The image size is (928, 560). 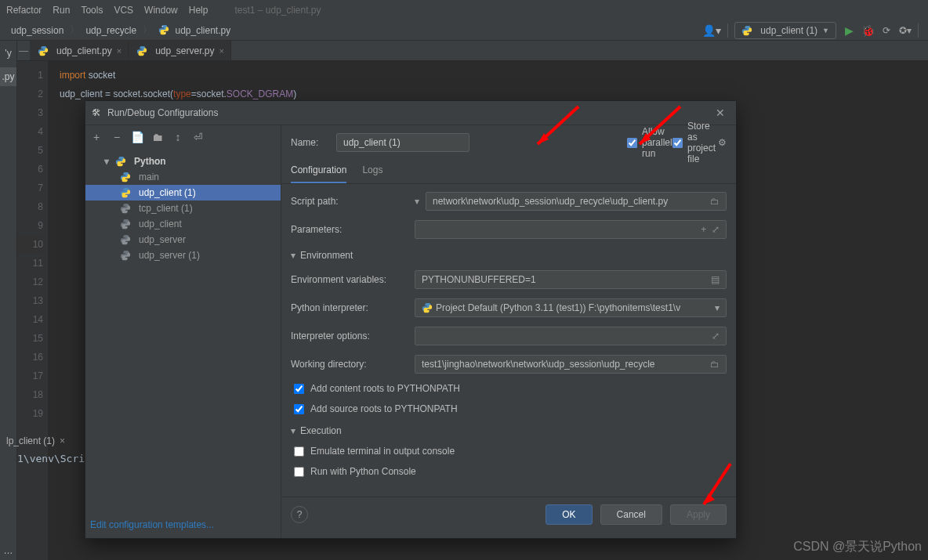 I want to click on editor-tab: udp_client.py ×, so click(x=79, y=50).